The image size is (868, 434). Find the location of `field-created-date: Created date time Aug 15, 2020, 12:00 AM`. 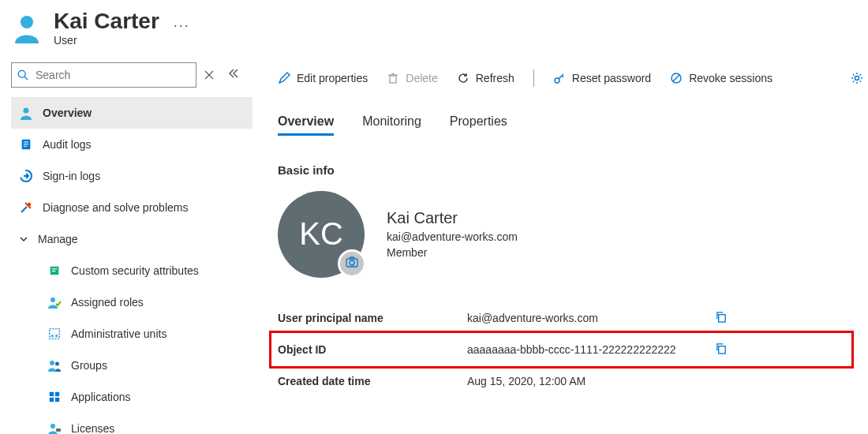

field-created-date: Created date time Aug 15, 2020, 12:00 AM is located at coordinates (573, 381).